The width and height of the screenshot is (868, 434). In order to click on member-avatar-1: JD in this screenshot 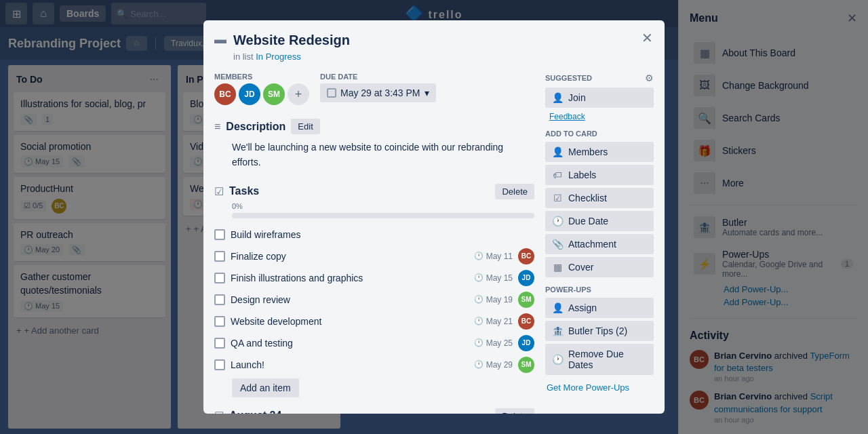, I will do `click(250, 94)`.